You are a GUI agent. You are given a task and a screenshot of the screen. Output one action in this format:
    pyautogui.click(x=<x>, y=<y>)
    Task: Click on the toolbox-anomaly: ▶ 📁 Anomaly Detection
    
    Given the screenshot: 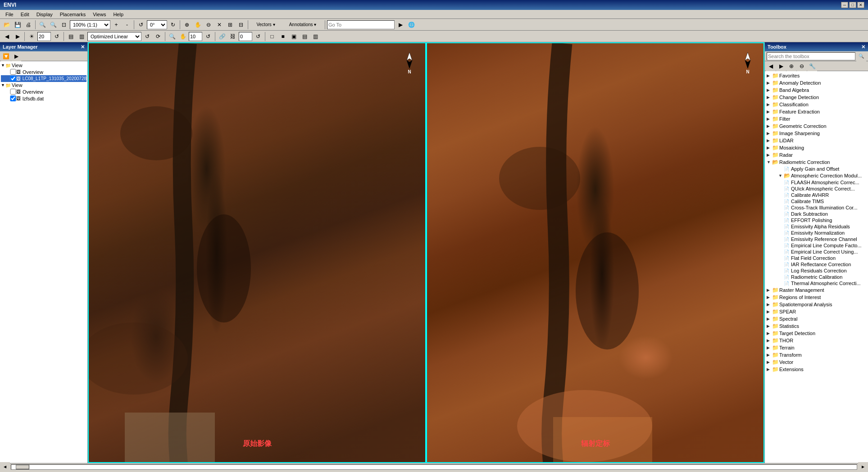 What is the action you would take?
    pyautogui.click(x=816, y=83)
    